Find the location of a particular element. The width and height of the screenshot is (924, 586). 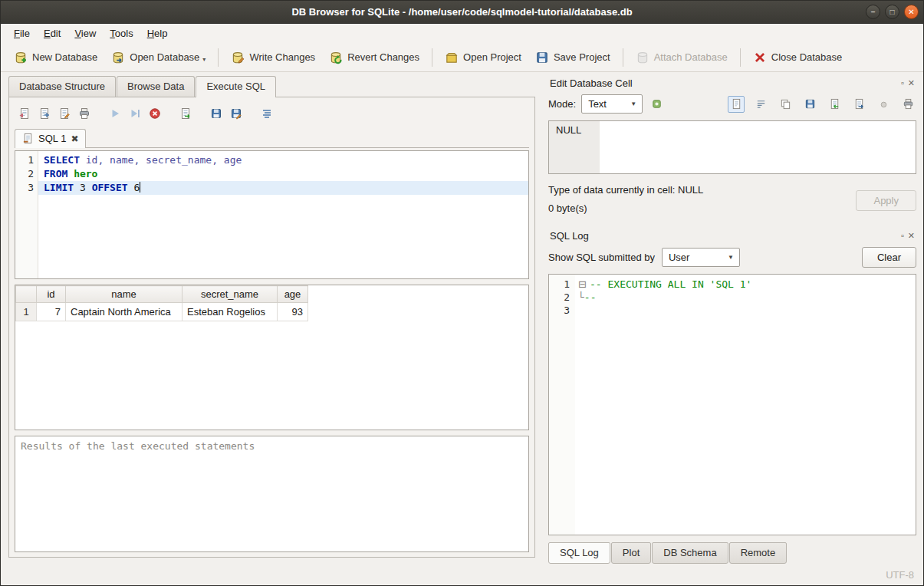

copy-icon is located at coordinates (785, 104).